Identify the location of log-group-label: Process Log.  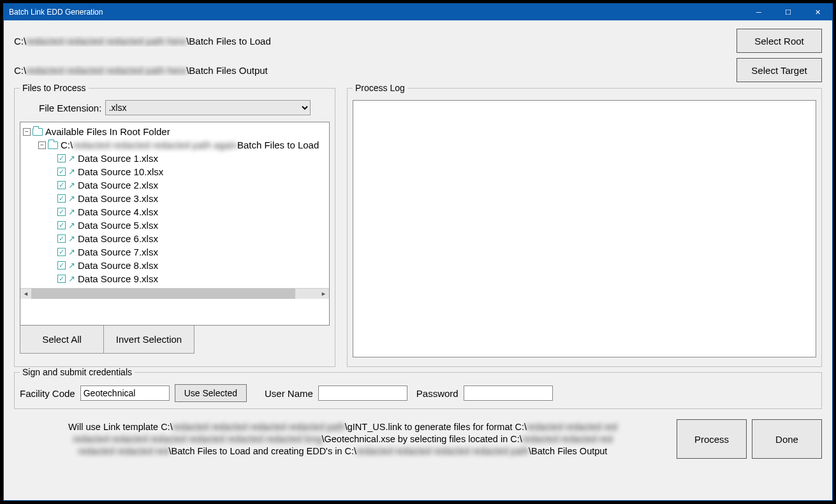
(380, 88).